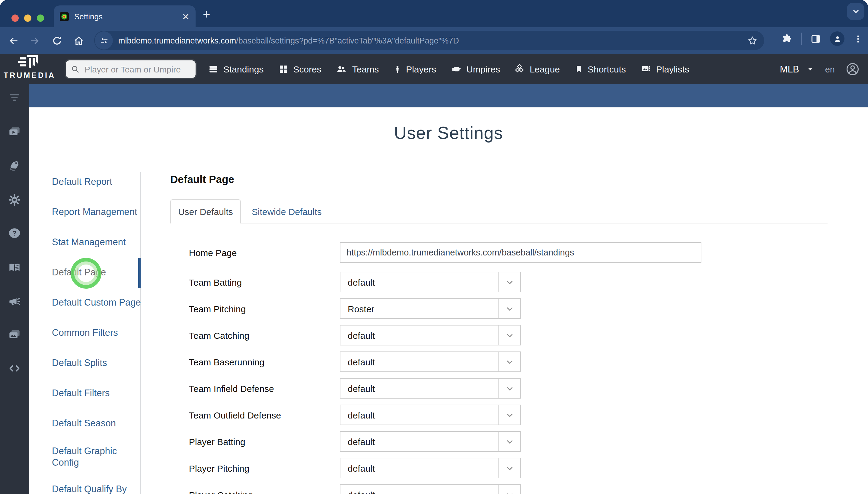 The image size is (868, 494). I want to click on side-panel-icon, so click(816, 39).